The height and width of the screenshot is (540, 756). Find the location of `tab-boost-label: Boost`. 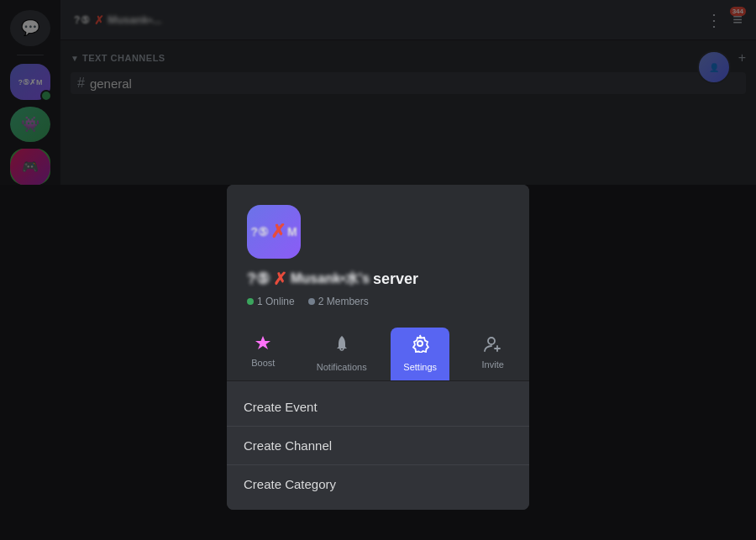

tab-boost-label: Boost is located at coordinates (263, 363).